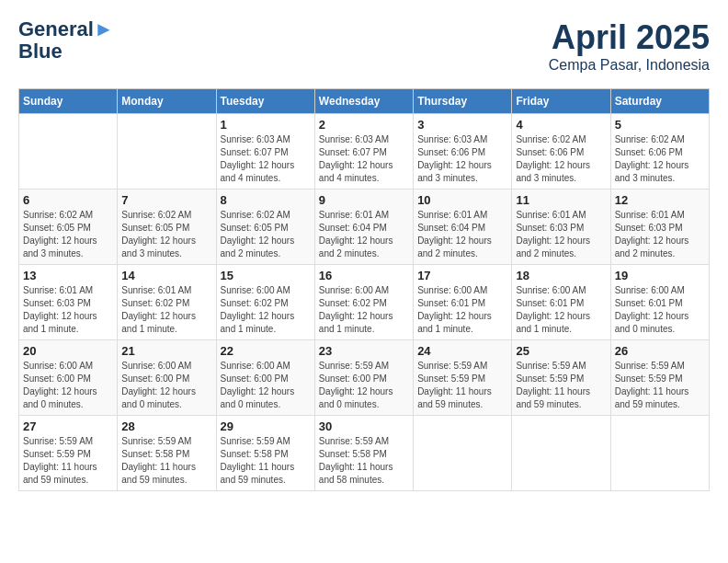 The height and width of the screenshot is (563, 728). What do you see at coordinates (462, 351) in the screenshot?
I see `day-number: 24` at bounding box center [462, 351].